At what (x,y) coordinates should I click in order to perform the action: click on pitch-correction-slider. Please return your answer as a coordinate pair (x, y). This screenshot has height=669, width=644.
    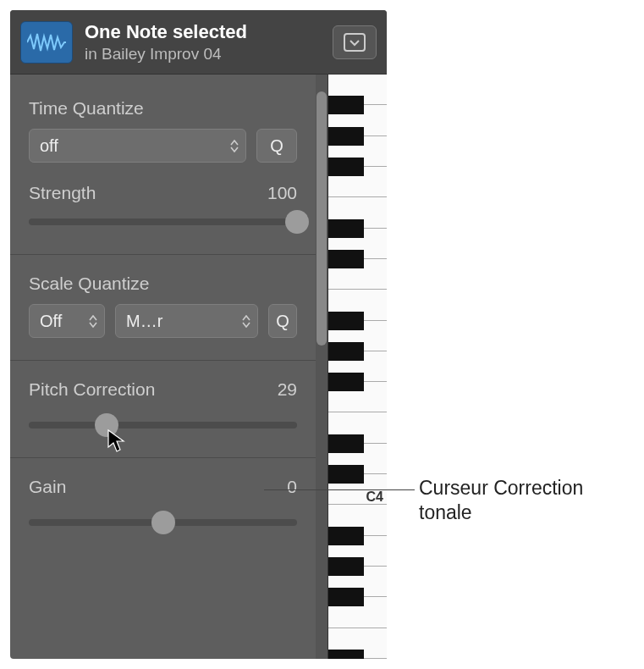
    Looking at the image, I should click on (162, 425).